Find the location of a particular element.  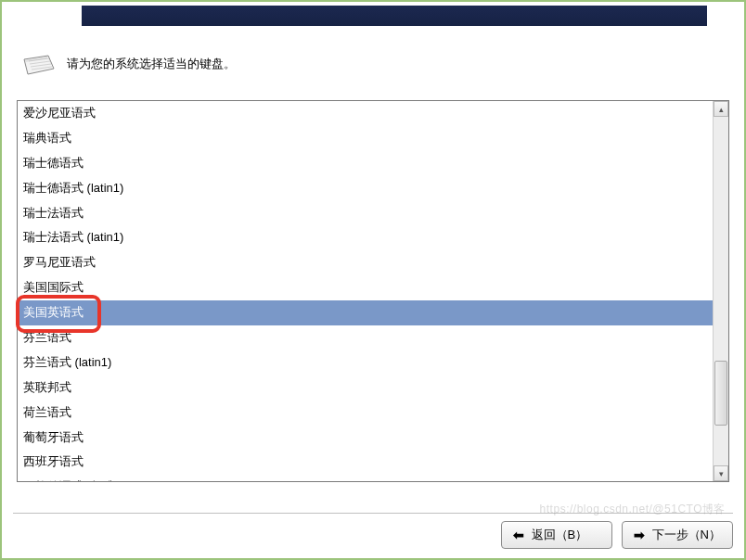

list-item: 爱沙尼亚语式 is located at coordinates (366, 113).